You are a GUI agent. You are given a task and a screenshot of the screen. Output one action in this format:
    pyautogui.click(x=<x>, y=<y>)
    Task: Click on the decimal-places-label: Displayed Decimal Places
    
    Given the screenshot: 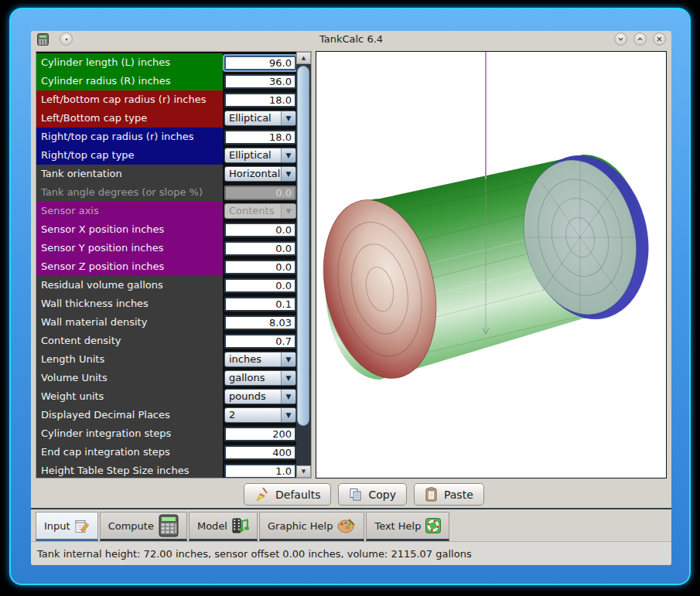 What is the action you would take?
    pyautogui.click(x=130, y=415)
    